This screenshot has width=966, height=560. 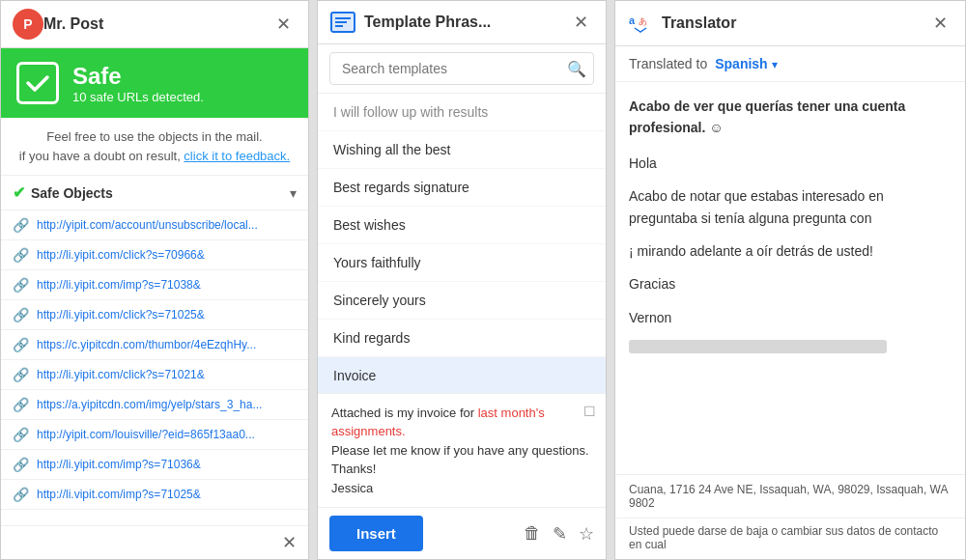 What do you see at coordinates (462, 70) in the screenshot?
I see `template-search-area: 🔍` at bounding box center [462, 70].